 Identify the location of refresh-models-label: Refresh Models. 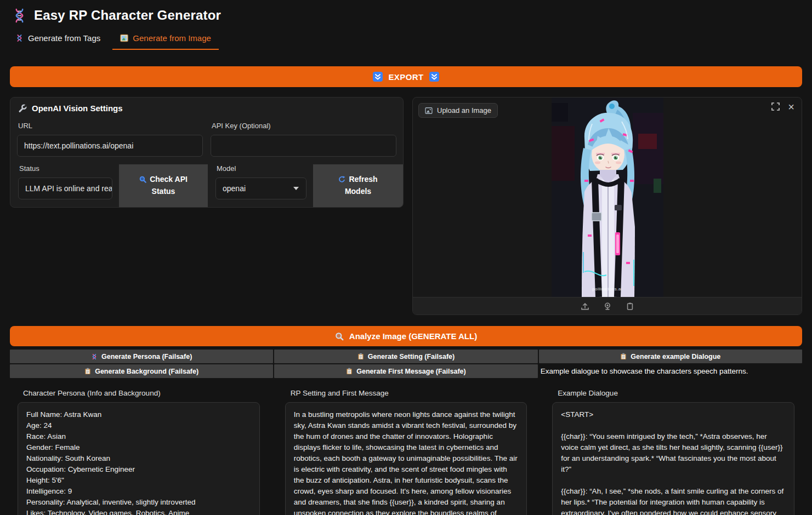
(361, 185).